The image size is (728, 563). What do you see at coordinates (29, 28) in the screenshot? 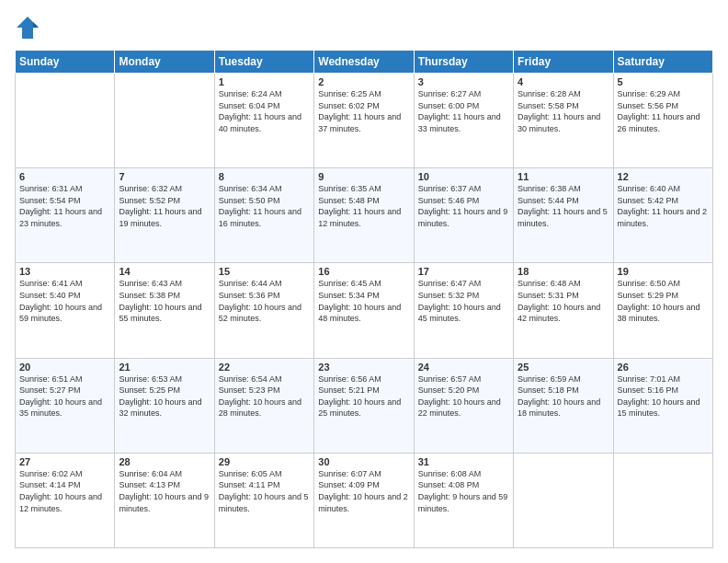
I see `logo` at bounding box center [29, 28].